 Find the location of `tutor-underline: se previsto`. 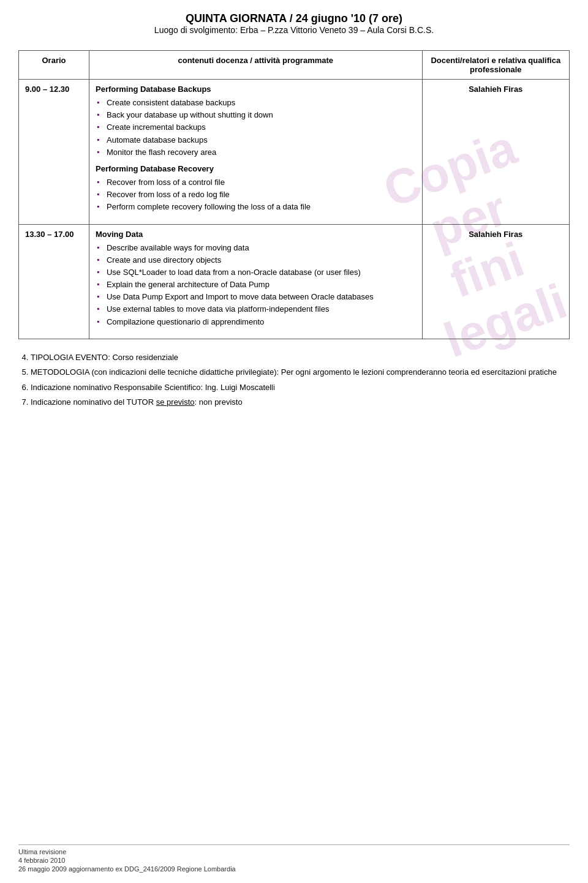

tutor-underline: se previsto is located at coordinates (175, 402).